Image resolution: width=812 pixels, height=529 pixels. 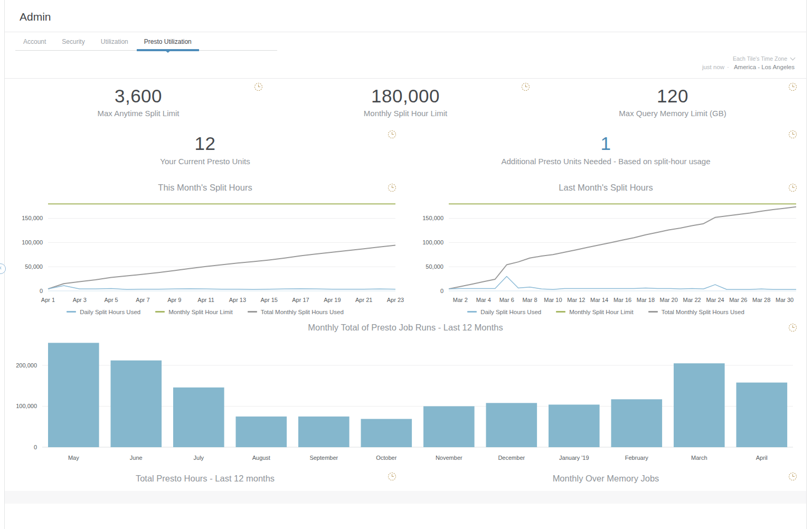 I want to click on tab-presto-utilization: Presto Utilization, so click(x=168, y=41).